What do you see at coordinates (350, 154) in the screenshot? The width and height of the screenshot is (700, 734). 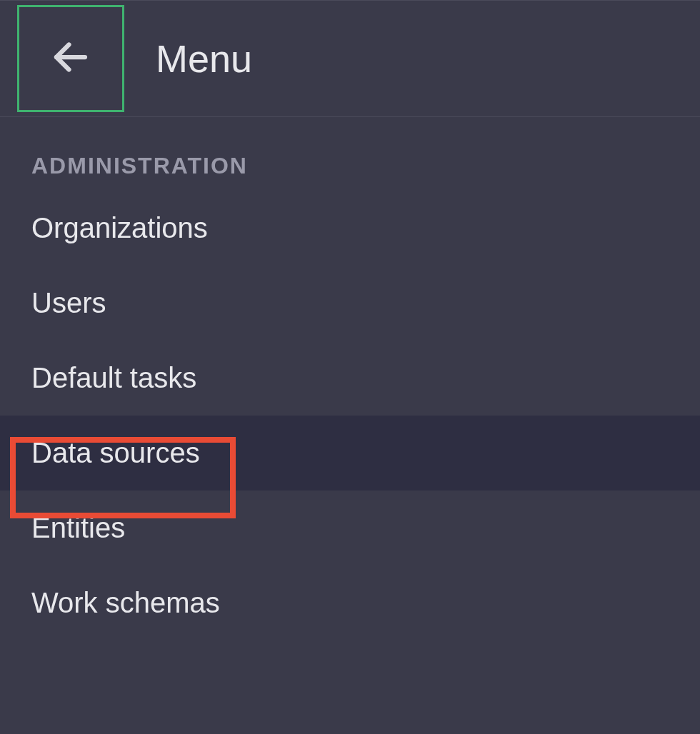 I see `section-header-administration: ADMINISTRATION` at bounding box center [350, 154].